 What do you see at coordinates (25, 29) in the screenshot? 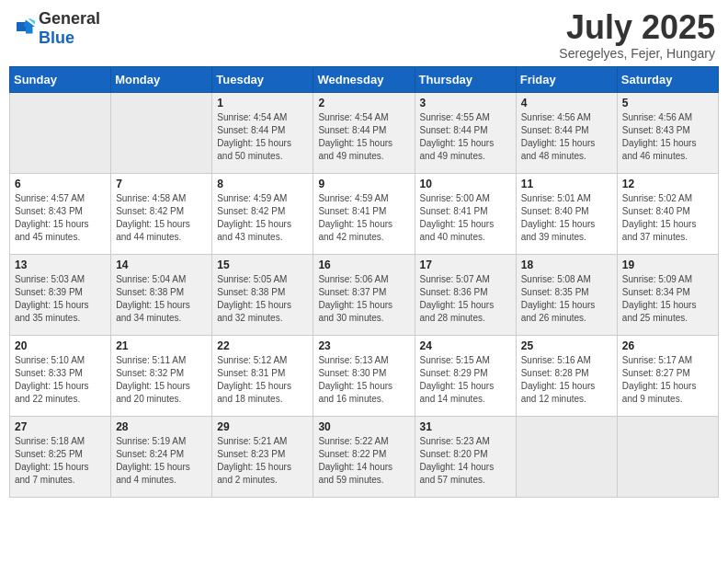
I see `logo-graphic` at bounding box center [25, 29].